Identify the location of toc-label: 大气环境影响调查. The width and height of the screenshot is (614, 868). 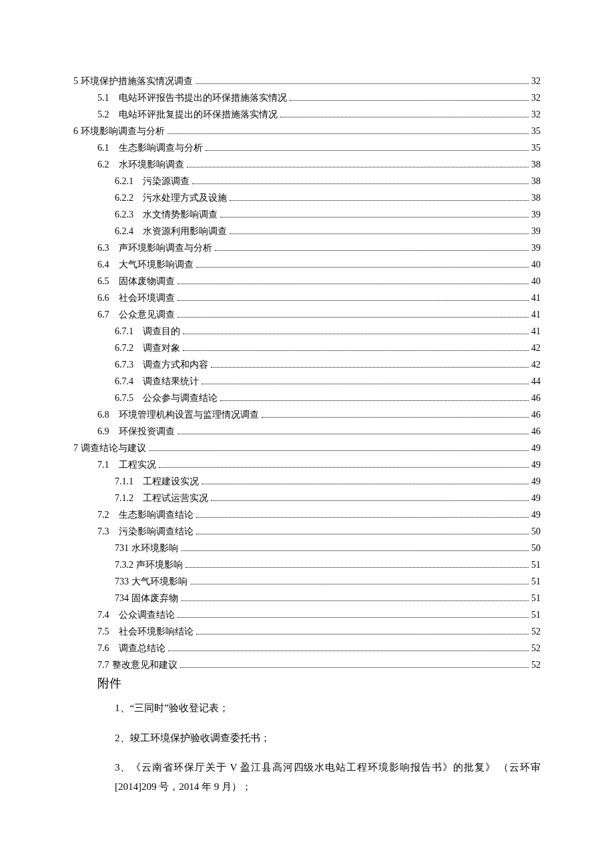
(156, 265).